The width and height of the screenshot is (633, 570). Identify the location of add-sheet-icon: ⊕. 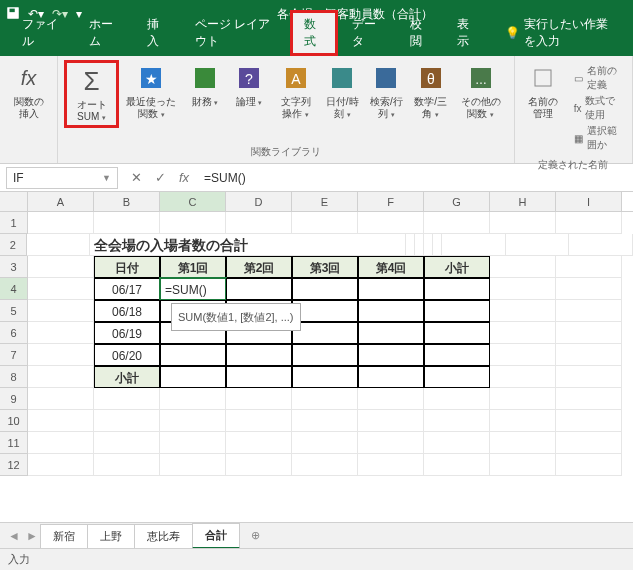
(256, 536).